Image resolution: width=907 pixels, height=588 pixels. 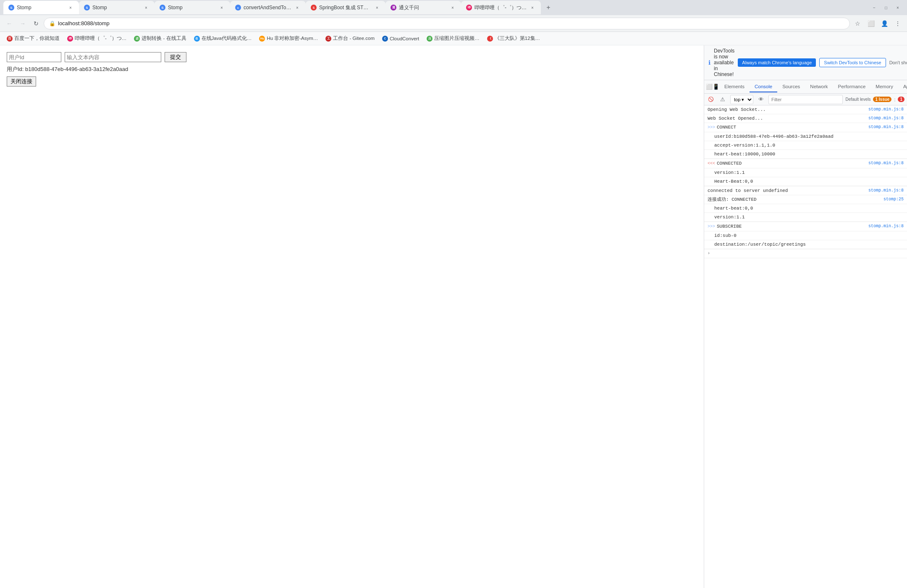 I want to click on tab-network: Network, so click(x=819, y=87).